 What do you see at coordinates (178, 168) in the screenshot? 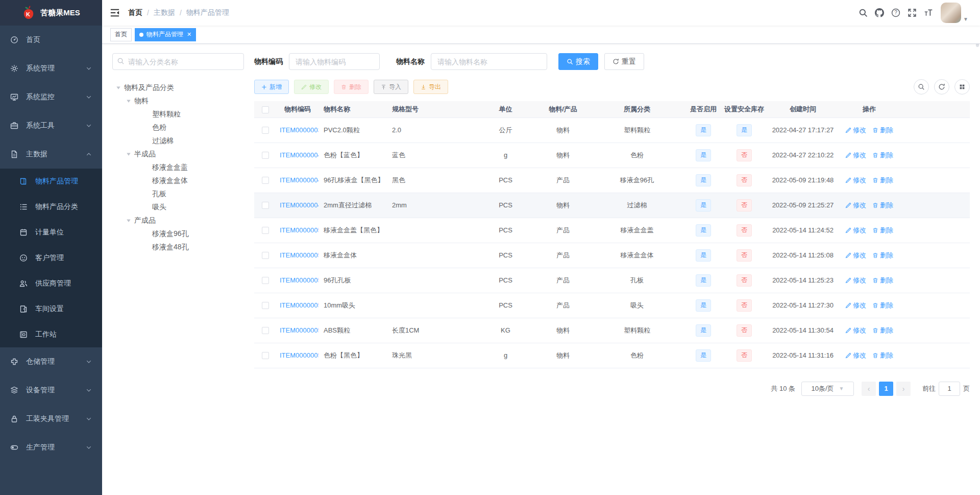
I see `tree-node: 移液盒盒盖` at bounding box center [178, 168].